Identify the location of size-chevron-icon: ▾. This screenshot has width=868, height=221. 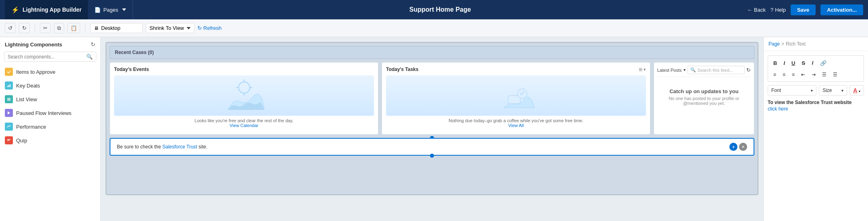
(842, 90).